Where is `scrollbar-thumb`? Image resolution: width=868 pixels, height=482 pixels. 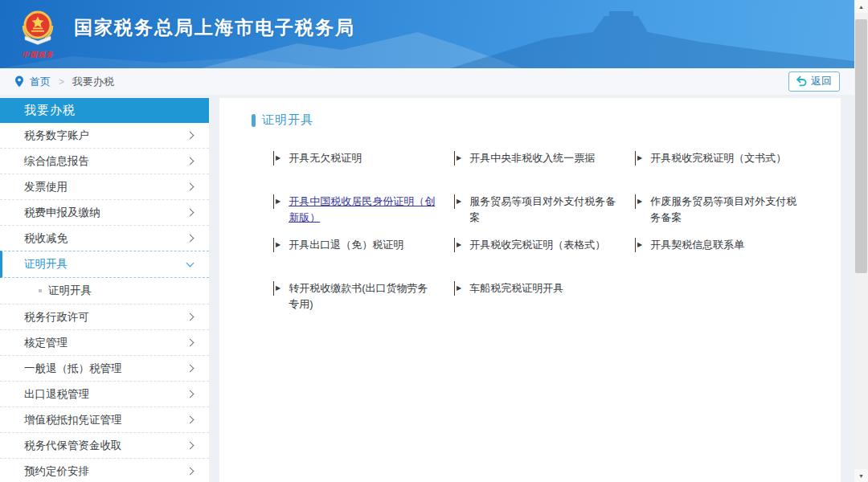
scrollbar-thumb is located at coordinates (862, 146).